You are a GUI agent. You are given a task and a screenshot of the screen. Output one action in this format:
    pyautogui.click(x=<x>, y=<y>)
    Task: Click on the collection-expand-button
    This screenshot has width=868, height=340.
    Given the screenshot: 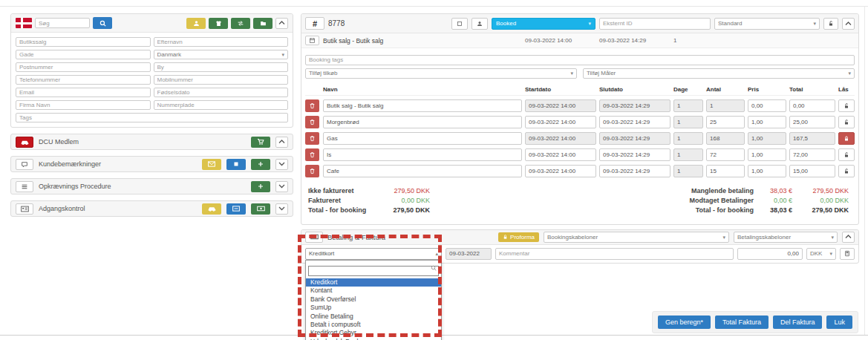 What is the action you would take?
    pyautogui.click(x=282, y=187)
    